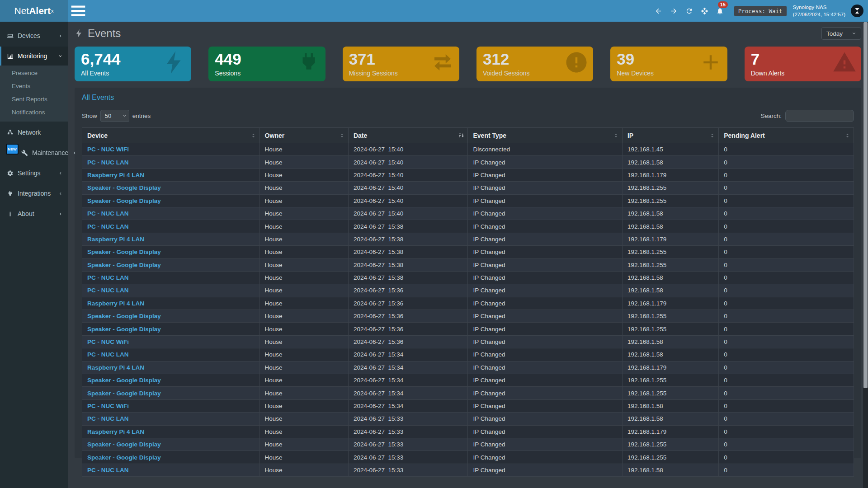 Image resolution: width=868 pixels, height=488 pixels. What do you see at coordinates (865, 205) in the screenshot?
I see `page-scrollbar-thumb` at bounding box center [865, 205].